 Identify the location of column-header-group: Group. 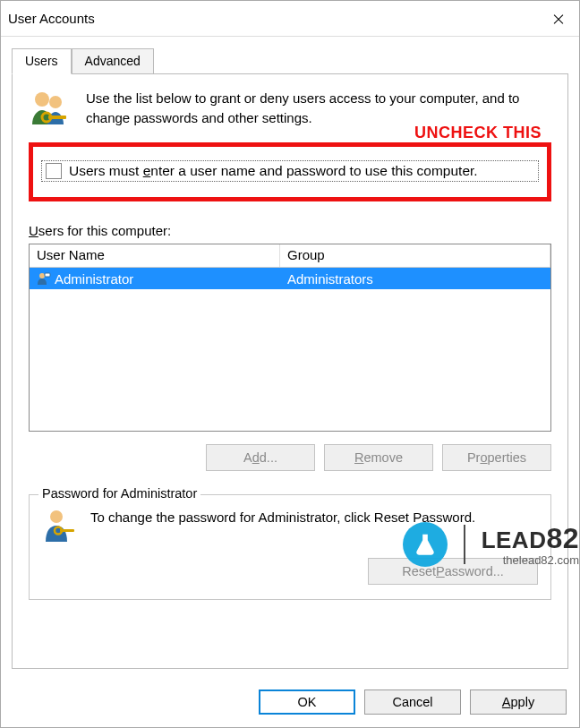
(415, 256).